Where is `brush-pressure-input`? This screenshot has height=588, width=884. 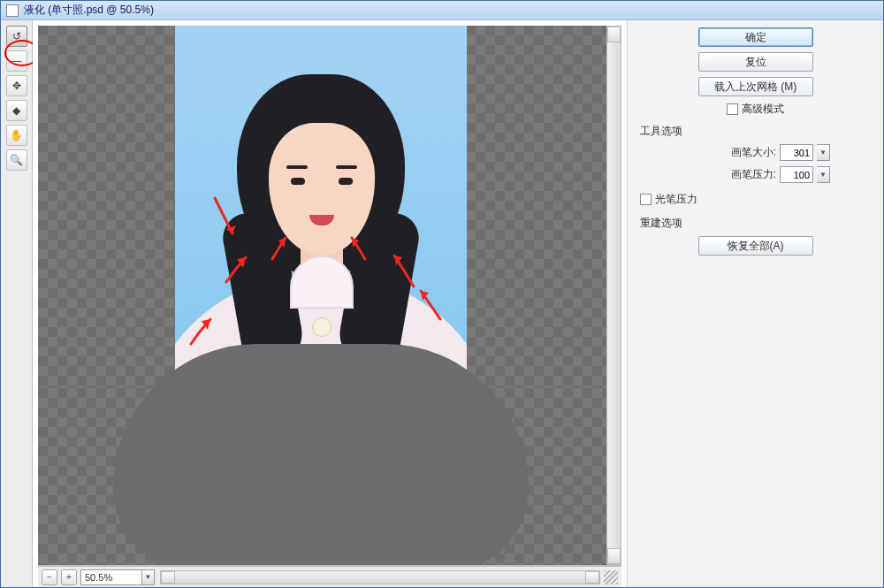
brush-pressure-input is located at coordinates (796, 175).